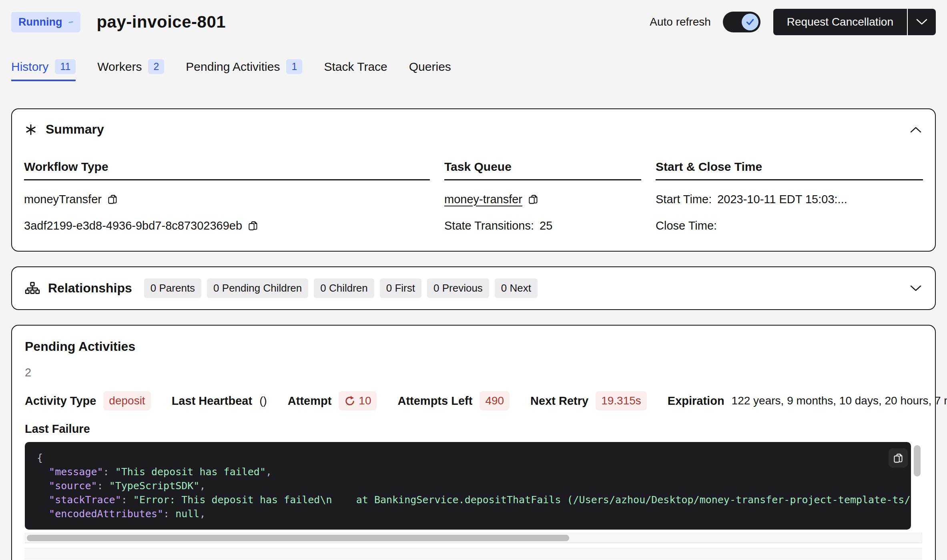 The width and height of the screenshot is (947, 560). What do you see at coordinates (793, 22) in the screenshot?
I see `header-actions: Auto refresh Request Cancellation` at bounding box center [793, 22].